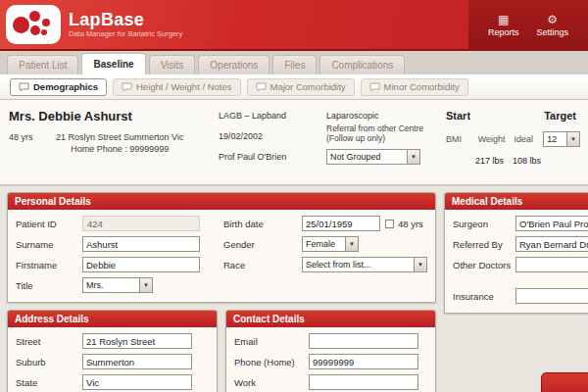  I want to click on ideal-label: Ideal, so click(528, 139).